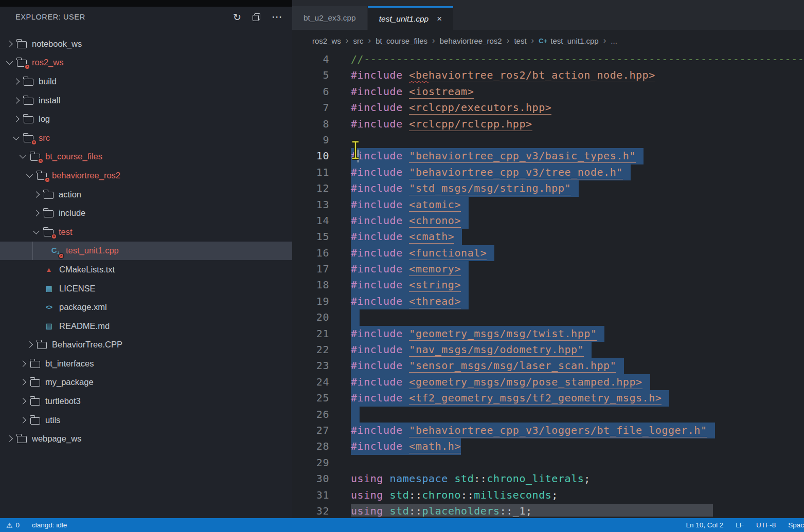 The image size is (804, 532). What do you see at coordinates (146, 101) in the screenshot?
I see `tree-item-install: install` at bounding box center [146, 101].